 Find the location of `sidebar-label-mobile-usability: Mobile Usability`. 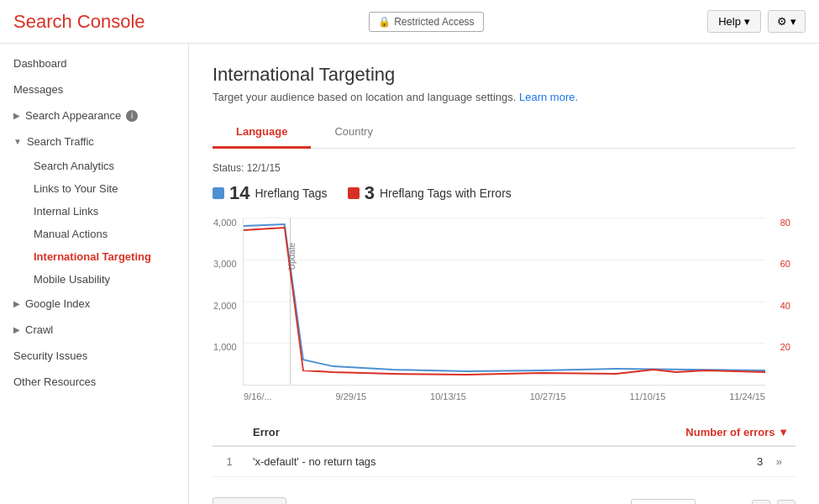

sidebar-label-mobile-usability: Mobile Usability is located at coordinates (72, 279).